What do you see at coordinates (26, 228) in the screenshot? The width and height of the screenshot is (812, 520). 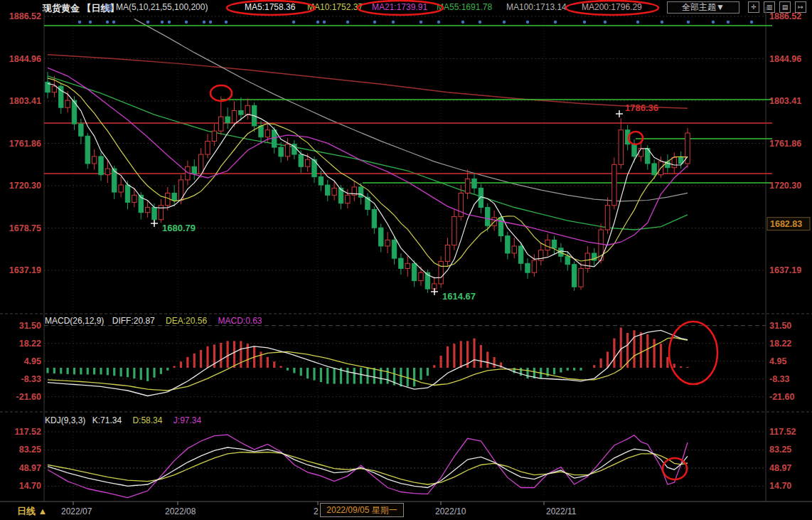 I see `svg-text: 1678.75` at bounding box center [26, 228].